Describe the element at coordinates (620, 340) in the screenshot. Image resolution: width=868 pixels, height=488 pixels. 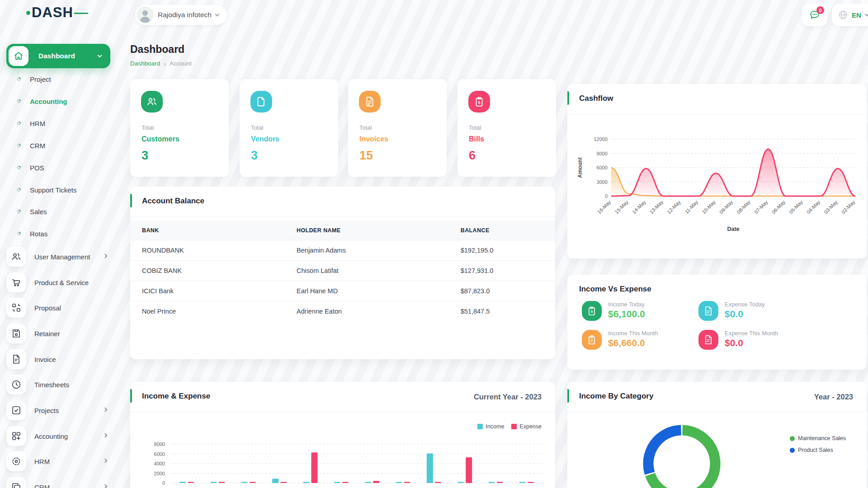
I see `metric-income-this-month: $Income This Month$6,660.0` at that location.